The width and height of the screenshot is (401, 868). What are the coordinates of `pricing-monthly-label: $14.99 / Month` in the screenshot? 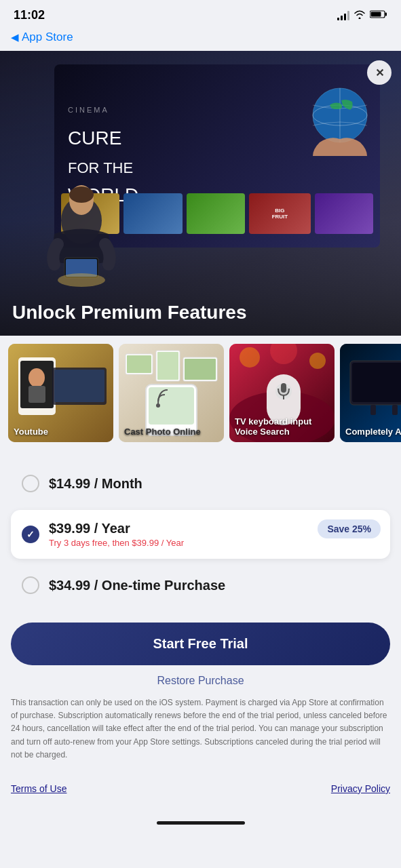 It's located at (214, 484).